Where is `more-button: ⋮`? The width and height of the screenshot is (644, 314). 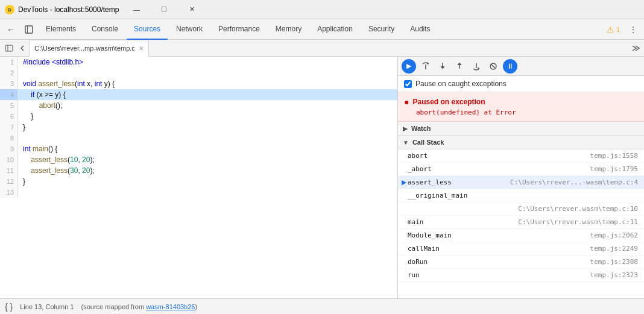 more-button: ⋮ is located at coordinates (633, 30).